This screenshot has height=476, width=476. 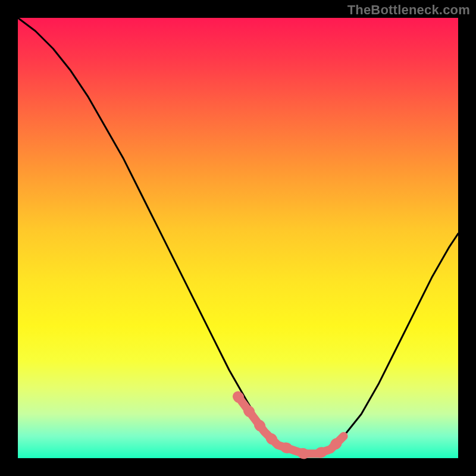 I want to click on optimal-range-highlight-fill, so click(x=291, y=425).